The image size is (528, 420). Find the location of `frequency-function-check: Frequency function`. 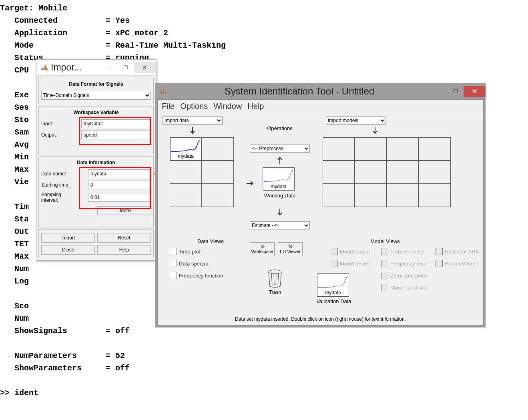

frequency-function-check: Frequency function is located at coordinates (197, 275).